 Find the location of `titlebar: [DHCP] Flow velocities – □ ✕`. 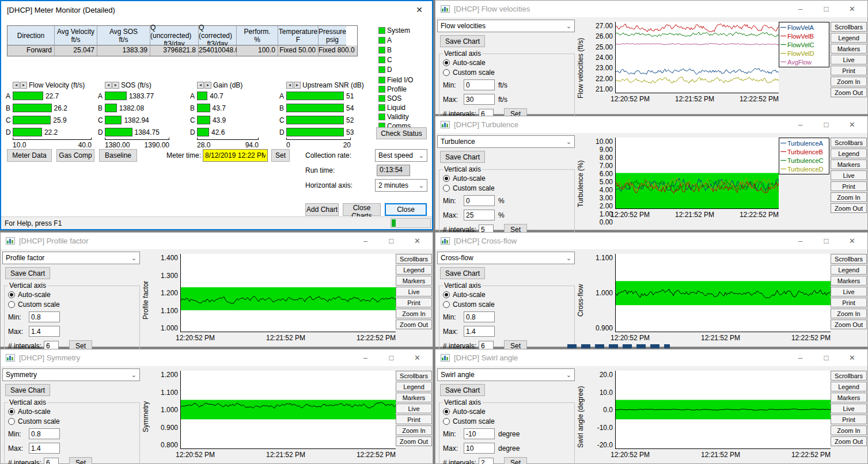

titlebar: [DHCP] Flow velocities – □ ✕ is located at coordinates (651, 9).